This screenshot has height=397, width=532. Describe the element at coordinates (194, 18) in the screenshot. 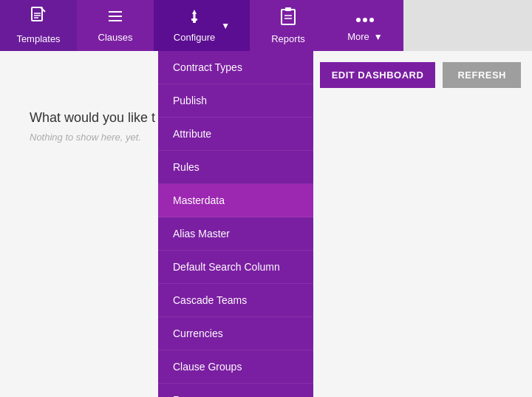

I see `wrench-icon` at that location.